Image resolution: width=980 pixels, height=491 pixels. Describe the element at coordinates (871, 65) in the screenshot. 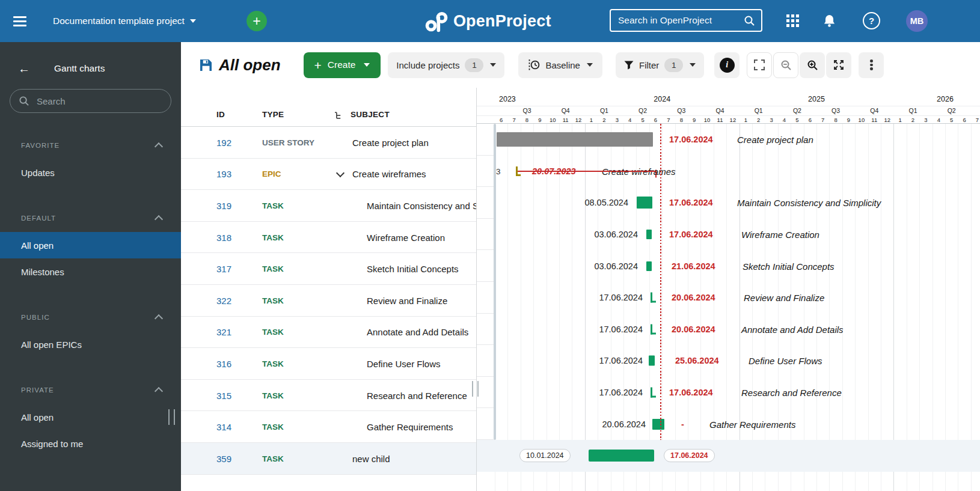

I see `settings-kebab-button` at that location.